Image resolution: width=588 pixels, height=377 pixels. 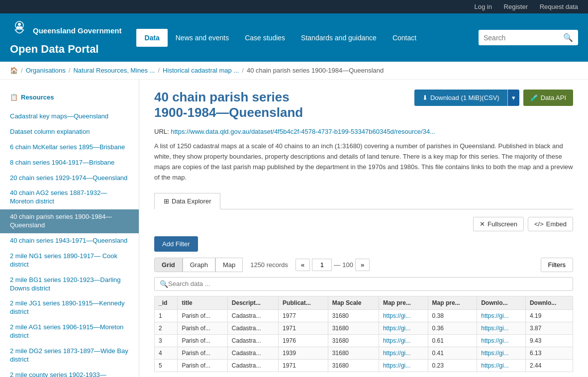 What do you see at coordinates (302, 265) in the screenshot?
I see `page-first-button: «` at bounding box center [302, 265].